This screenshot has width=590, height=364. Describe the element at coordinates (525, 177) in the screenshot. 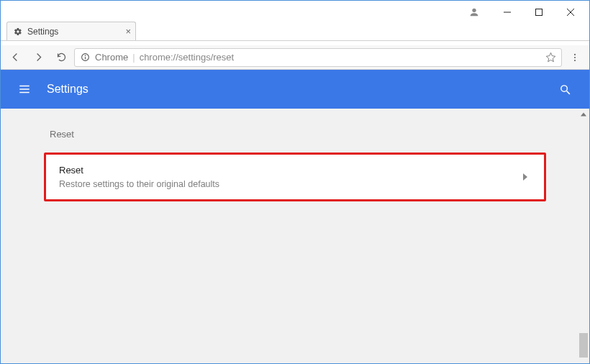

I see `chevron-right-icon` at that location.